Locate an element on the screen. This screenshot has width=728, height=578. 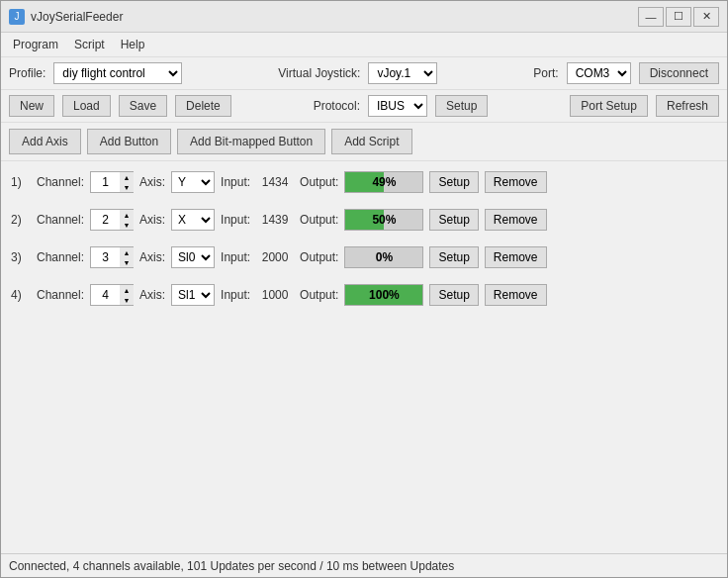
title-bar: J vJoySerialFeeder — ☐ ✕ is located at coordinates (364, 17).